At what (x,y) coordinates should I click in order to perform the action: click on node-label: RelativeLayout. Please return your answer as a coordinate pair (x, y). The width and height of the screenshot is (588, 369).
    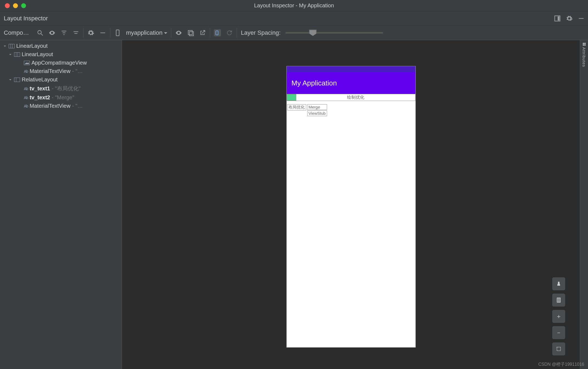
    Looking at the image, I should click on (40, 80).